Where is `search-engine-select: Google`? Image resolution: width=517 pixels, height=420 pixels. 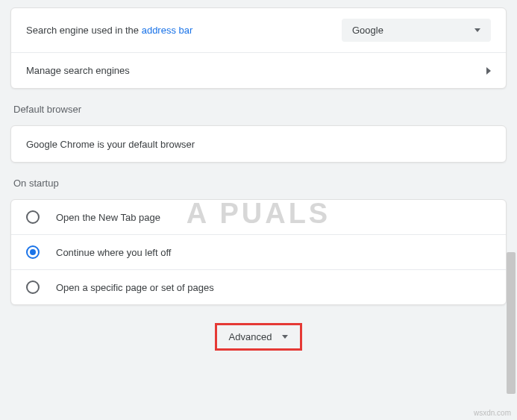 search-engine-select: Google is located at coordinates (416, 30).